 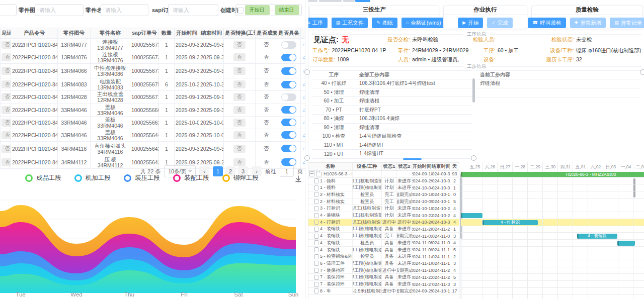 What do you see at coordinates (413, 159) in the screenshot?
I see `process-table-hscrollbar` at bounding box center [413, 159].